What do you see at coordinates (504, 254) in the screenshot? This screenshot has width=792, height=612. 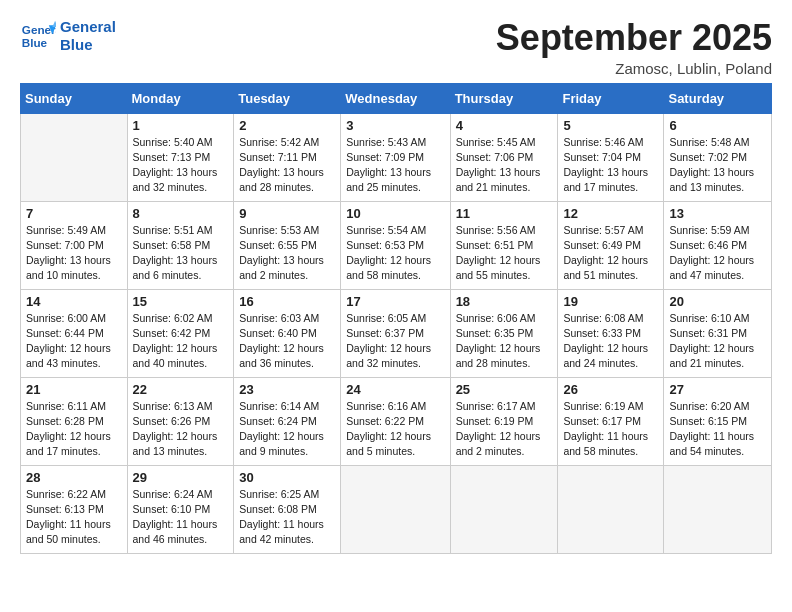 I see `cell-info: Sunrise: 5:56 AMSunset: 6:51 PMDaylight:…` at bounding box center [504, 254].